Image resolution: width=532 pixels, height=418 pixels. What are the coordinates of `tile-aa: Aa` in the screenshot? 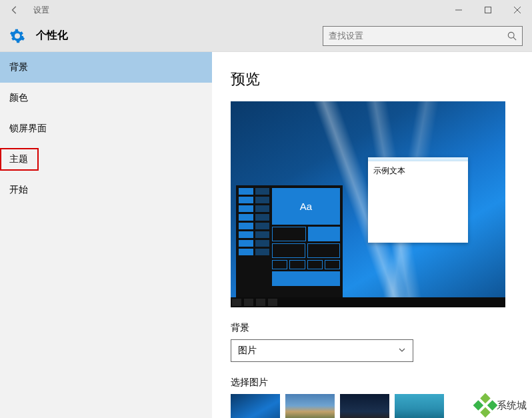 It's located at (306, 207).